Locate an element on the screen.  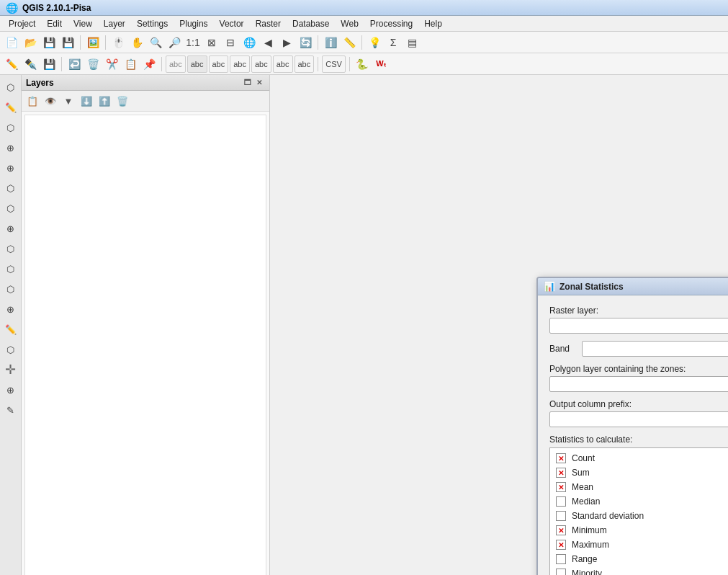
stat-item-range: Range is located at coordinates (639, 559).